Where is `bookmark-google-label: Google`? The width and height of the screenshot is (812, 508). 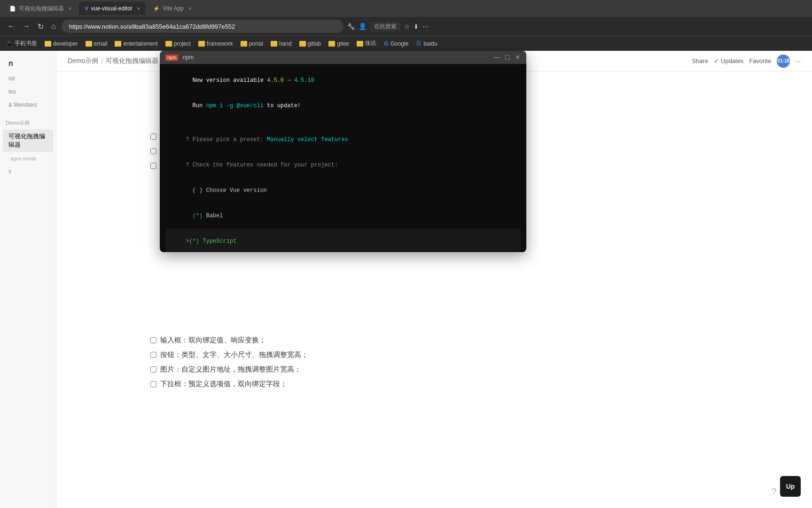
bookmark-google-label: Google is located at coordinates (399, 44).